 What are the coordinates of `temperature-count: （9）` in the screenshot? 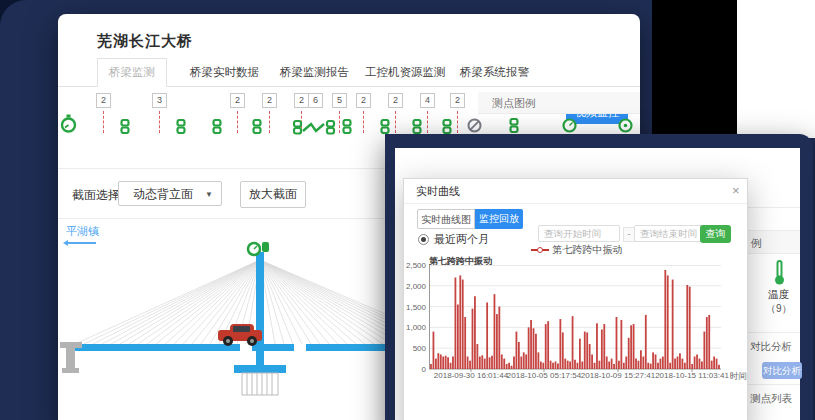 It's located at (779, 309).